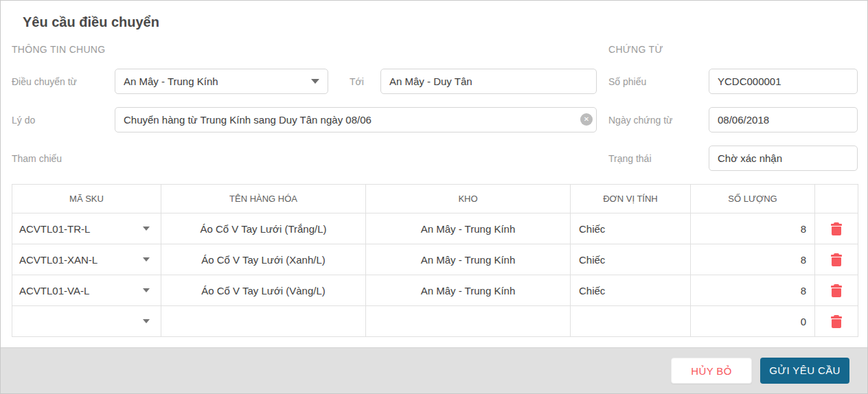  Describe the element at coordinates (264, 259) in the screenshot. I see `product-name-cell: Áo Cổ V Tay Lưới (Xanh/L)` at that location.